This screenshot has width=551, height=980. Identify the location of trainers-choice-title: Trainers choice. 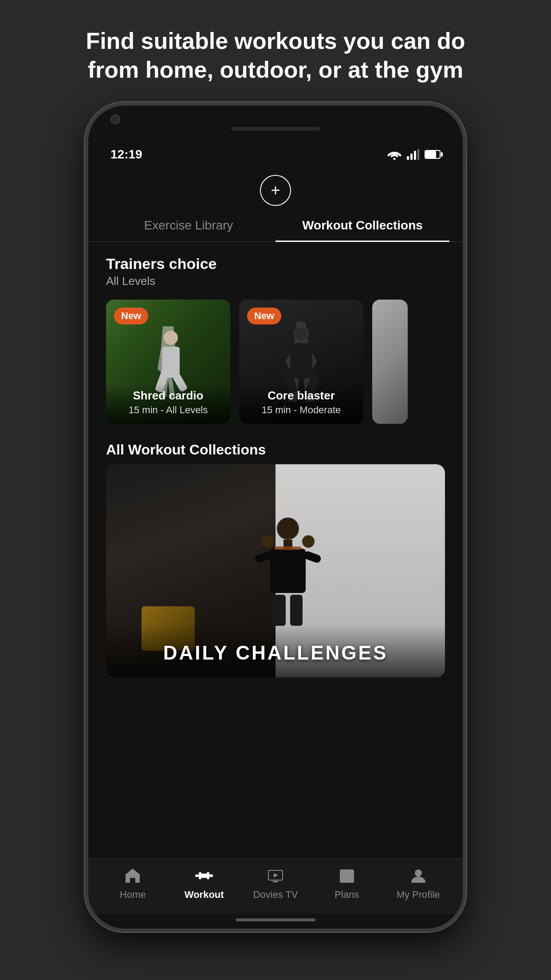
(276, 264).